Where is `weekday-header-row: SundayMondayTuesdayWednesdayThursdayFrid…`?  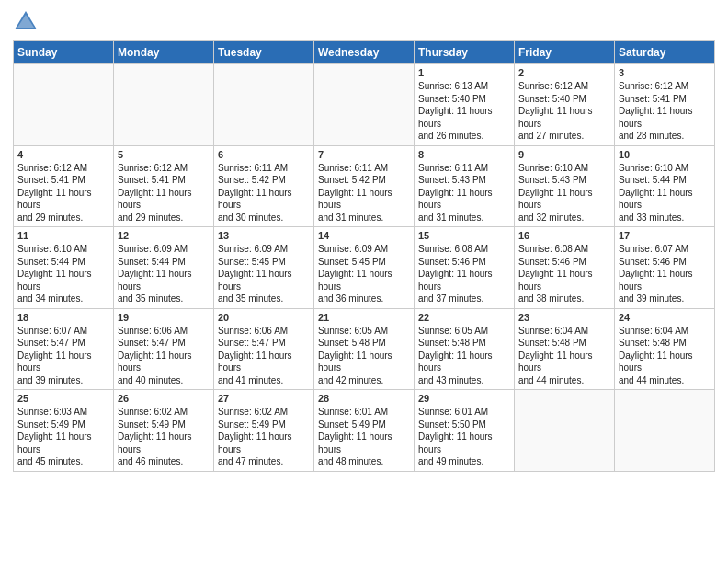 weekday-header-row: SundayMondayTuesdayWednesdayThursdayFrid… is located at coordinates (364, 53).